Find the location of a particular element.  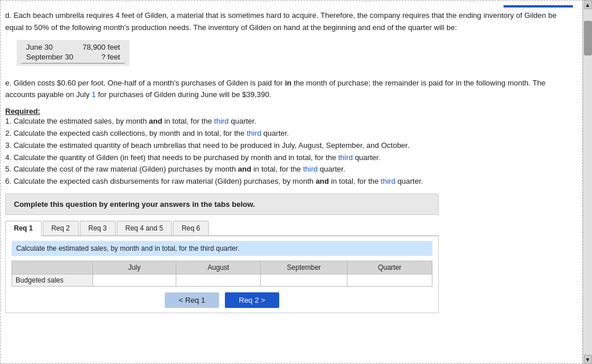

col-header-july: July is located at coordinates (135, 267).